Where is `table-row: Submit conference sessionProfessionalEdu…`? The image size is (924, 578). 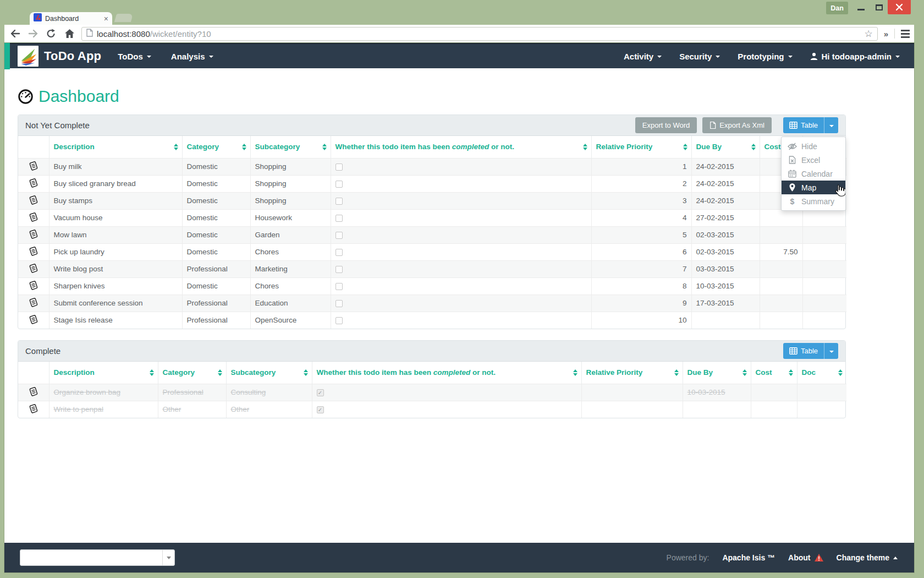 table-row: Submit conference sessionProfessionalEdu… is located at coordinates (432, 303).